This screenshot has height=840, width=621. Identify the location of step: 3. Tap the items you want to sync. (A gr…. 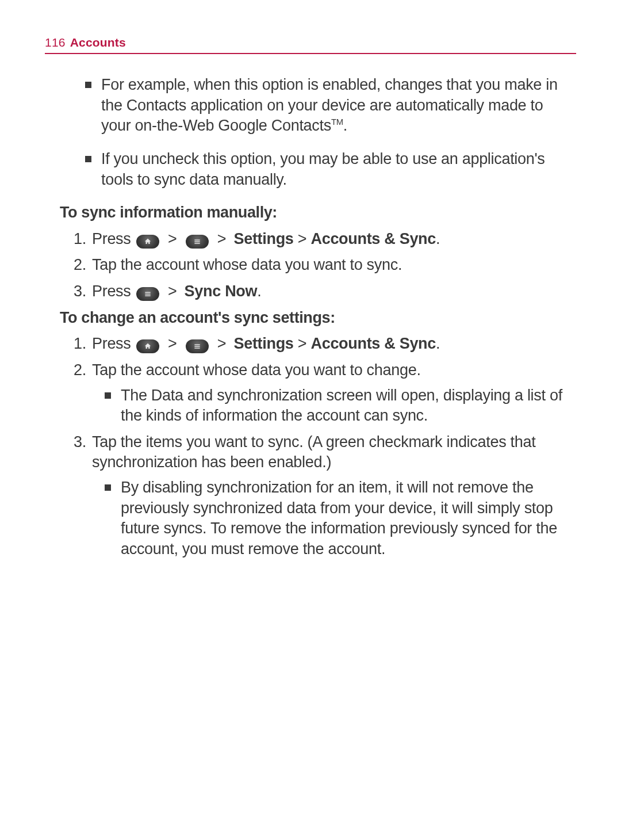
(325, 496).